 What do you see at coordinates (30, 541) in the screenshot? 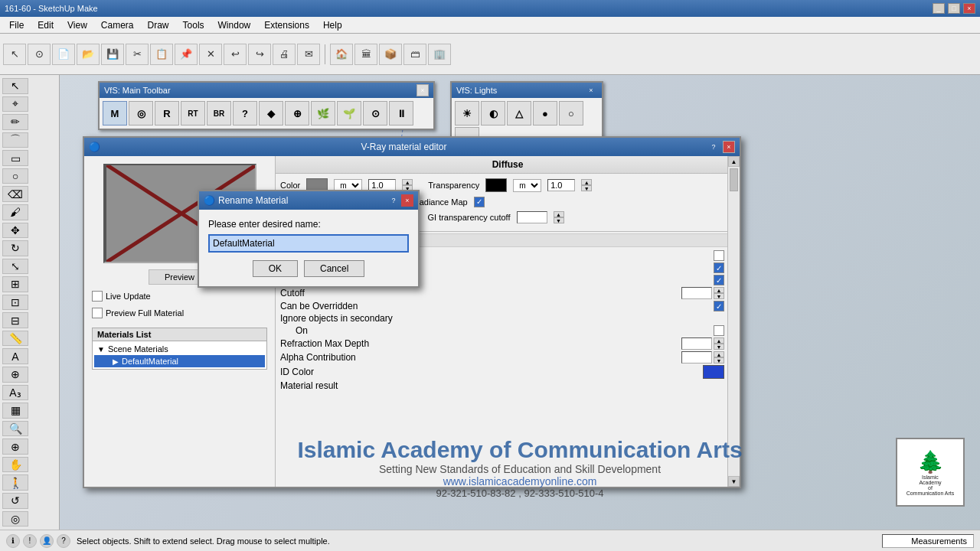
I see `status-icon-warn: !` at bounding box center [30, 541].